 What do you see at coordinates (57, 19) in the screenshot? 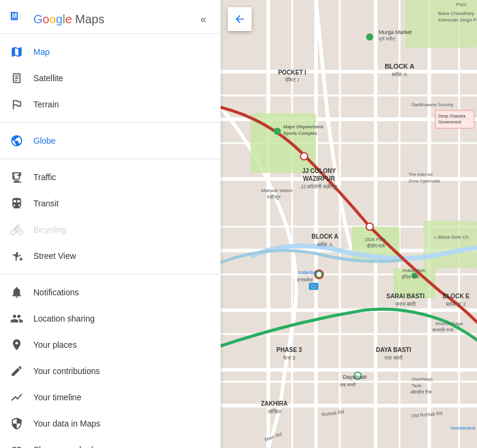
I see `logo-area: M Google Maps` at bounding box center [57, 19].